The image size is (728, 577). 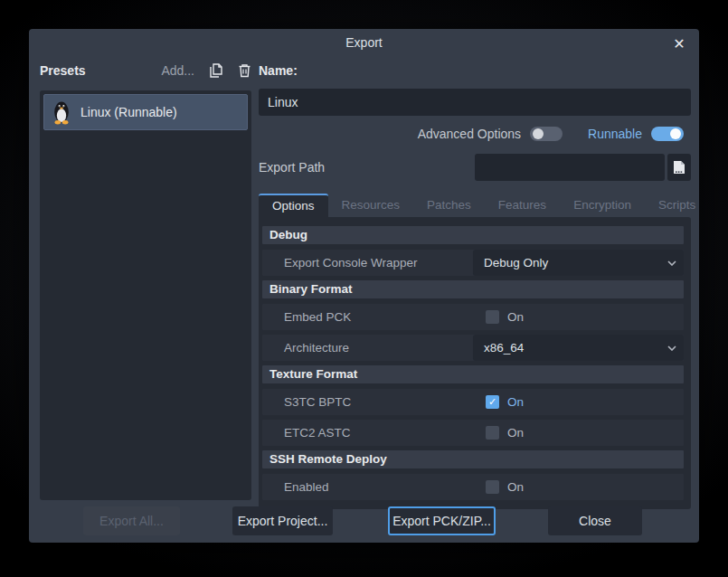 I want to click on export-all-button: Export All..., so click(x=132, y=521).